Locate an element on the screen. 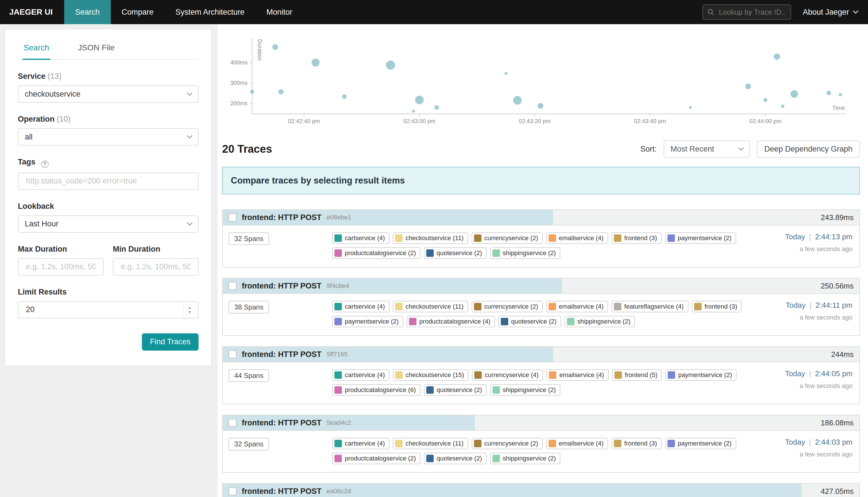 The image size is (868, 497). trace-header: frontend: HTTP POST 5ead4c2 186.08ms is located at coordinates (541, 423).